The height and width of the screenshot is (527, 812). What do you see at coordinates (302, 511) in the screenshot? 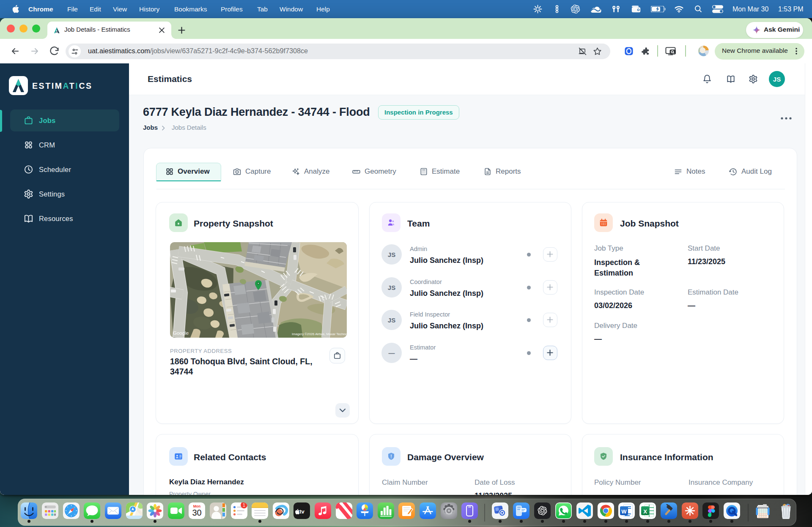
I see `svg-text: tv` at bounding box center [302, 511].